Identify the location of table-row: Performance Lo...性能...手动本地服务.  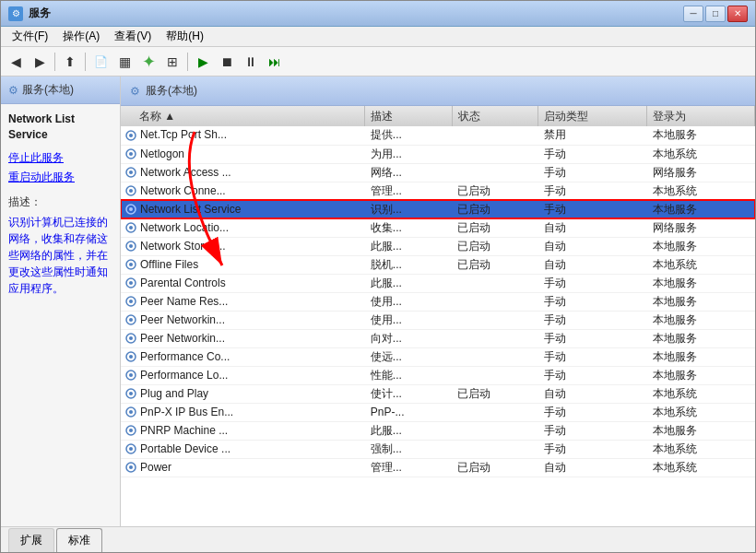
(438, 375).